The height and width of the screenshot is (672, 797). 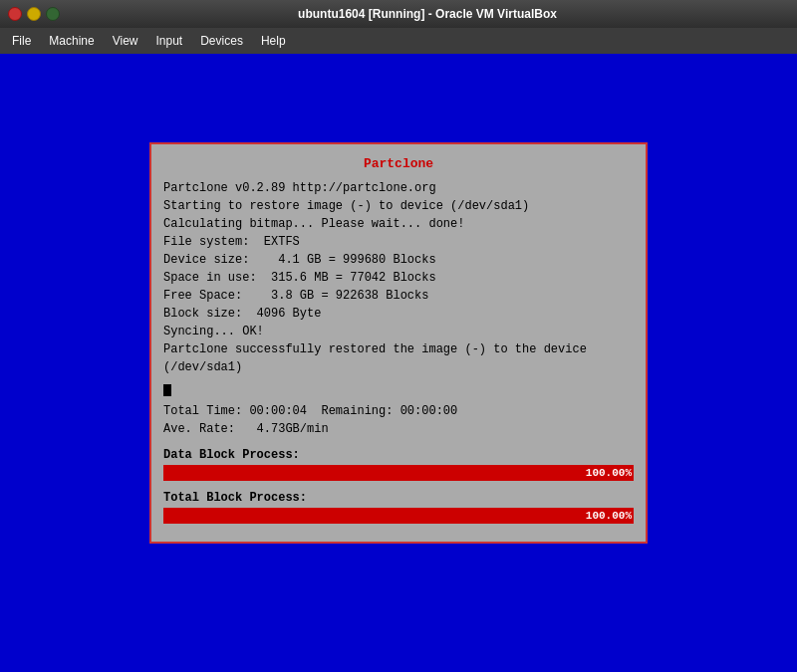 What do you see at coordinates (22, 41) in the screenshot?
I see `menu-file: File` at bounding box center [22, 41].